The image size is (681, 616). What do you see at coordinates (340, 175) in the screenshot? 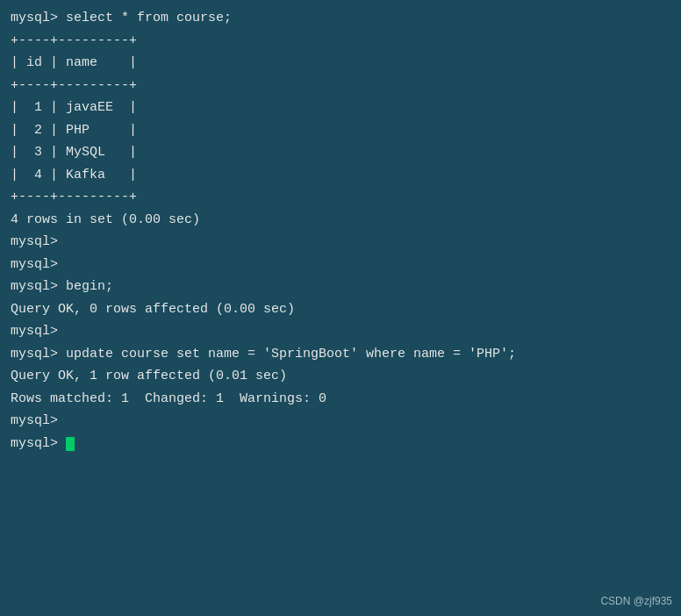
I see `terminal-line: | 4 | Kafka |` at bounding box center [340, 175].